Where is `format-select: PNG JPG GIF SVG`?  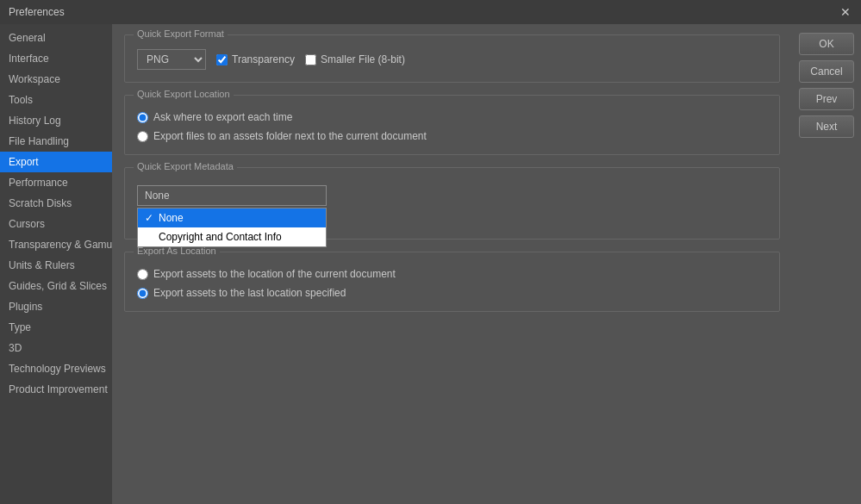
format-select: PNG JPG GIF SVG is located at coordinates (172, 59).